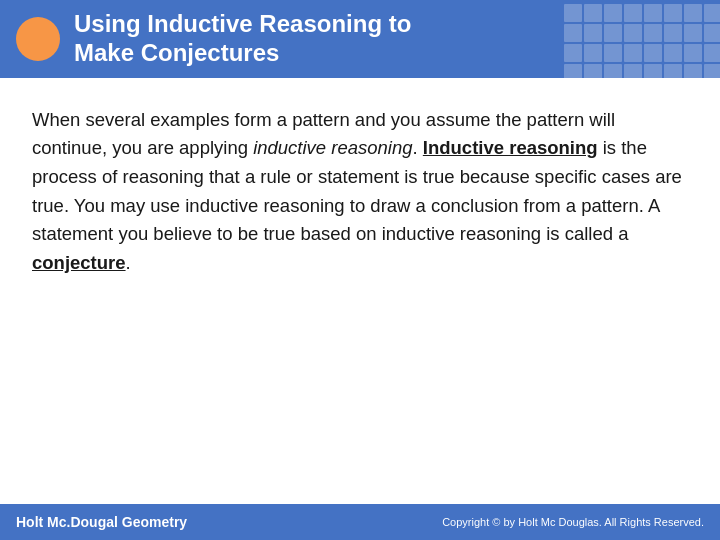 This screenshot has height=540, width=720. I want to click on footer-right-text: Copyright © by Holt Mc Douglas. All Righ…, so click(573, 522).